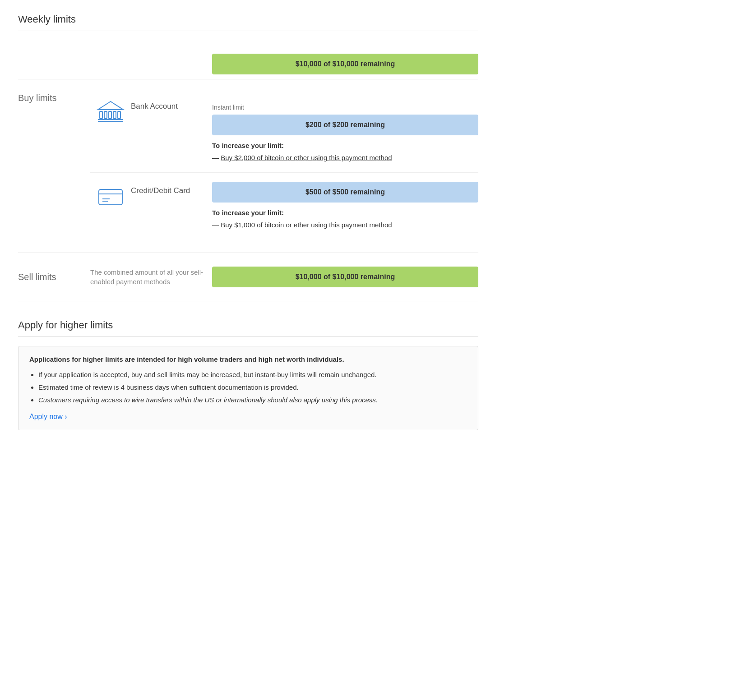  Describe the element at coordinates (248, 325) in the screenshot. I see `apply-section-title: Apply for higher limits` at that location.